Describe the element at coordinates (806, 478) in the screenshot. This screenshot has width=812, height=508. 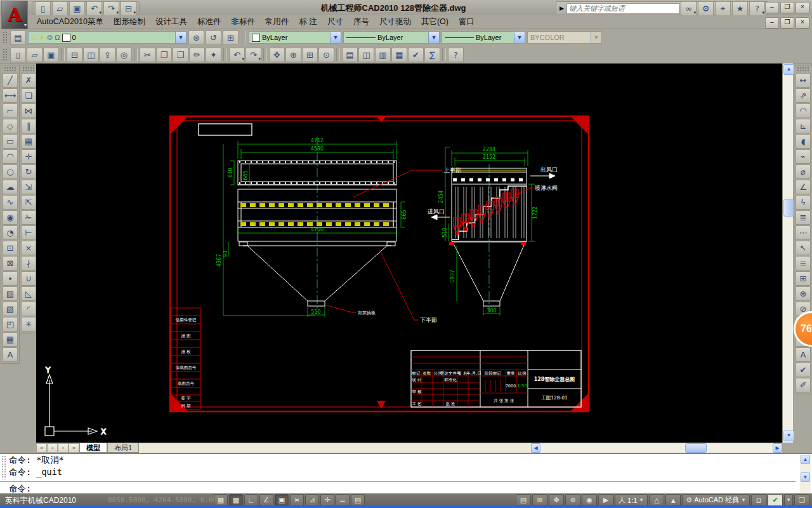
I see `command-scroll-down-icon: ▼` at that location.